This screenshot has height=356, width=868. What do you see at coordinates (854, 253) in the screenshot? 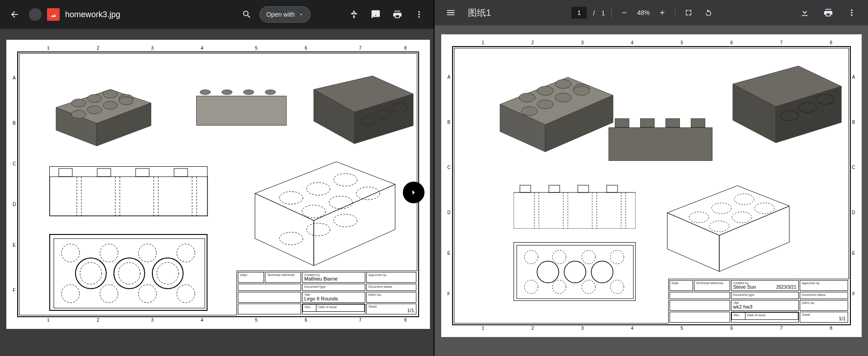
I see `row-tick: E` at bounding box center [854, 253].